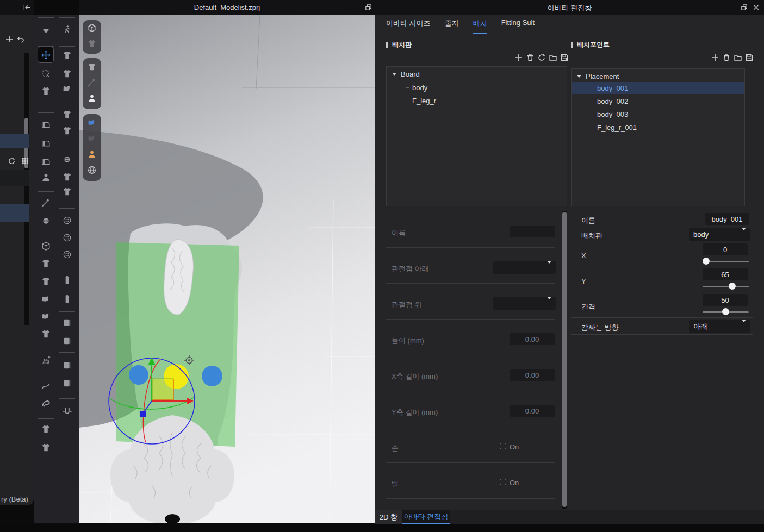 This screenshot has height=532, width=764. Describe the element at coordinates (15, 178) in the screenshot. I see `library-item` at that location.